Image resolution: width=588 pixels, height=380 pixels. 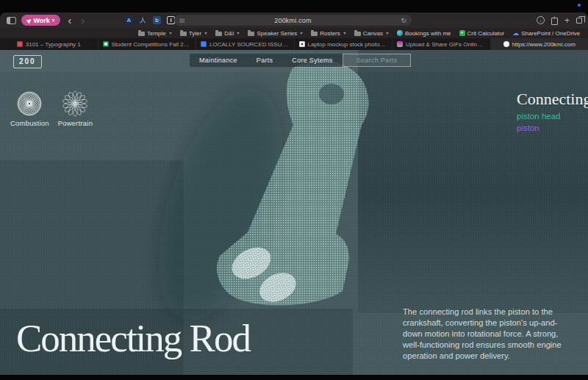 What do you see at coordinates (490, 334) in the screenshot?
I see `part-description: The connecting rod links the piston to t…` at bounding box center [490, 334].